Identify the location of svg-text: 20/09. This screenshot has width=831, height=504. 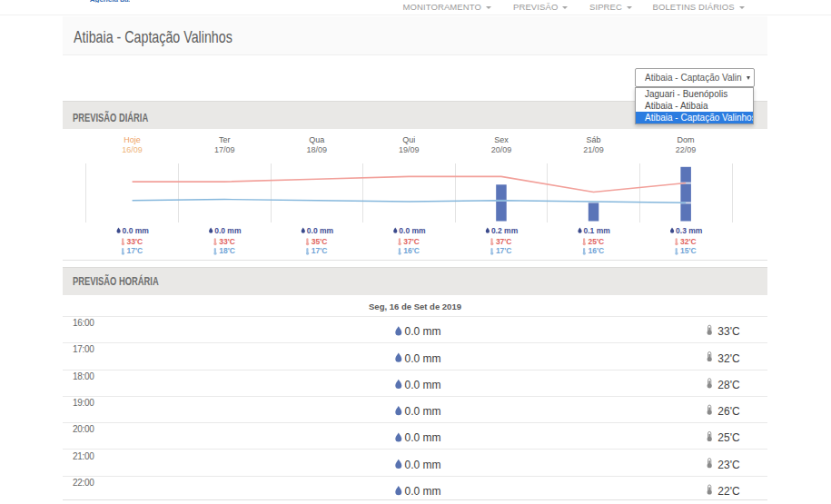
(501, 150).